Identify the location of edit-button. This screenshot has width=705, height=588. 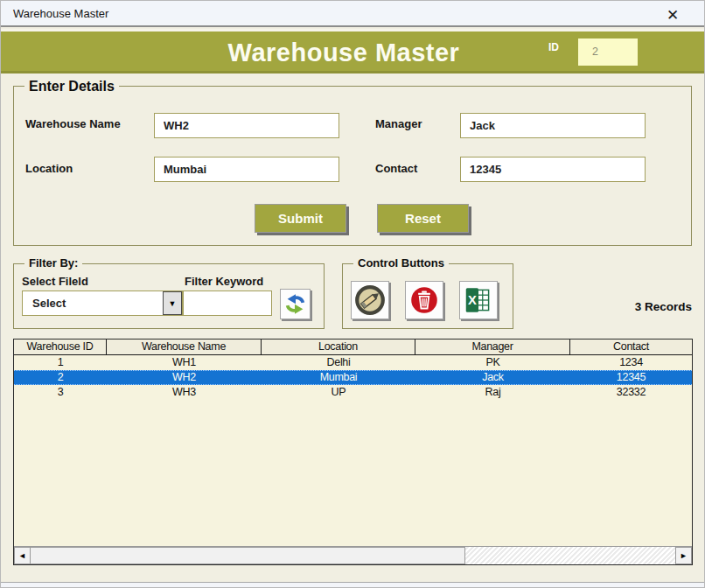
(370, 300).